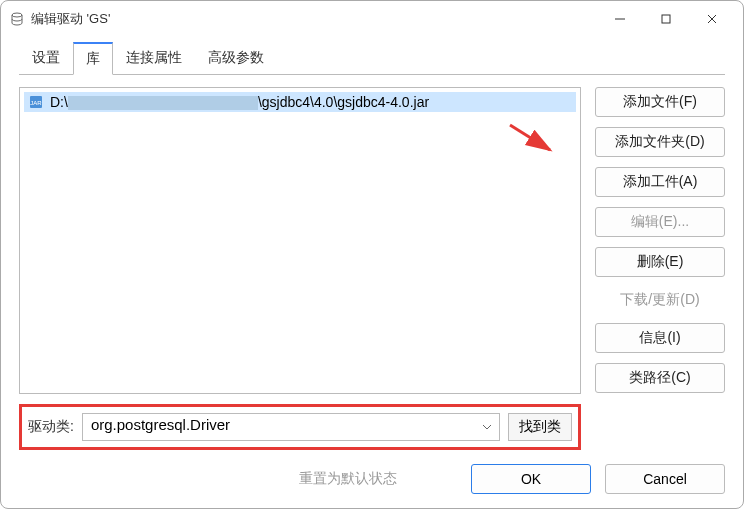  Describe the element at coordinates (620, 19) in the screenshot. I see `minimize-button` at that location.